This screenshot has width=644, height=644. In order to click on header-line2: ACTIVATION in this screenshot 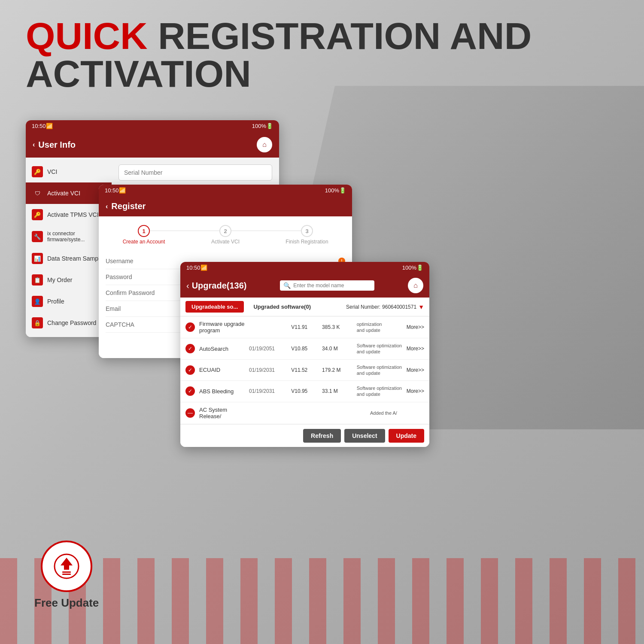, I will do `click(138, 74)`.